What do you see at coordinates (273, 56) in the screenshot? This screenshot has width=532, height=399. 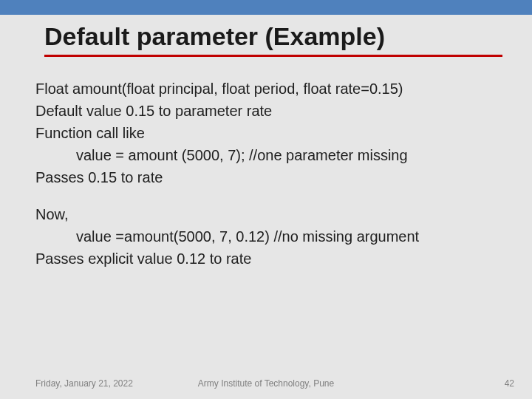 I see `title-underline` at bounding box center [273, 56].